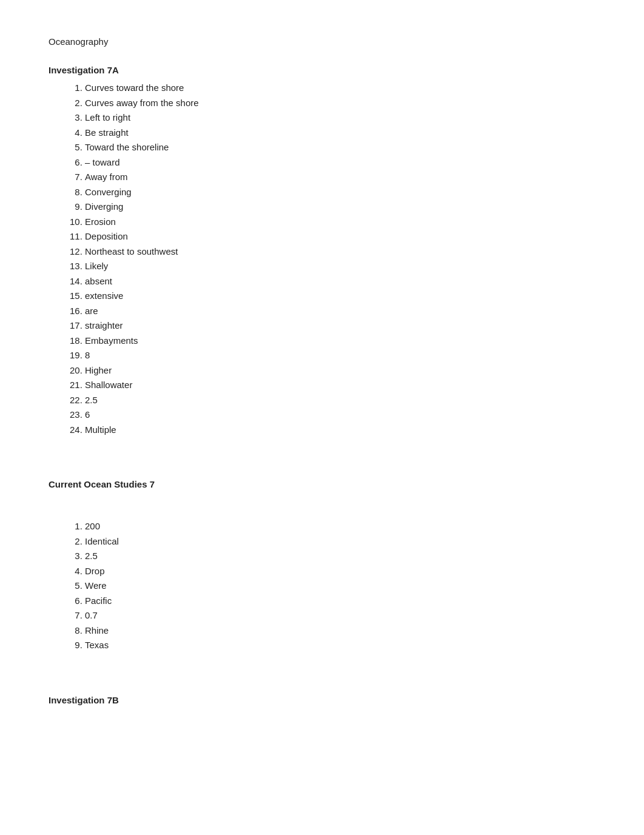 The image size is (644, 835). I want to click on list-item: absent, so click(340, 281).